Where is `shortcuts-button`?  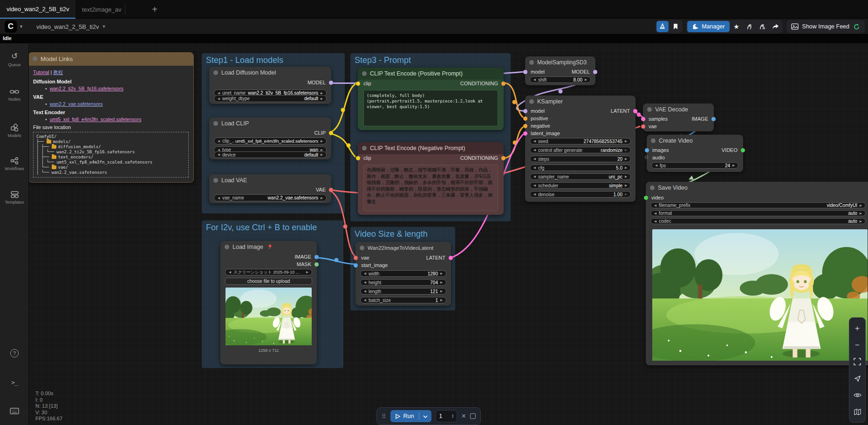
shortcuts-button is located at coordinates (14, 412).